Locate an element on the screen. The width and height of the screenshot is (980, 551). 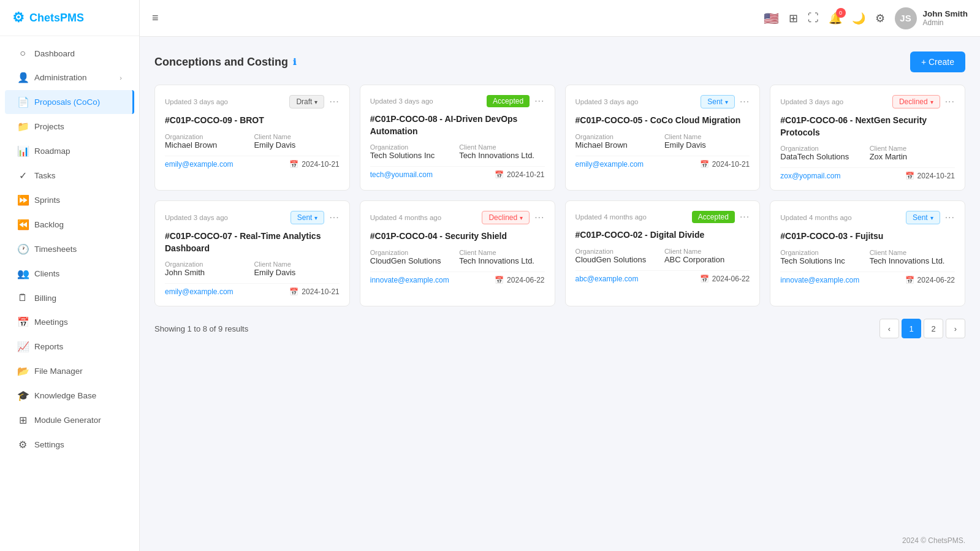
card-fields-c01p-coco-03: Organization Tech Solutions Inc Client N… is located at coordinates (868, 257).